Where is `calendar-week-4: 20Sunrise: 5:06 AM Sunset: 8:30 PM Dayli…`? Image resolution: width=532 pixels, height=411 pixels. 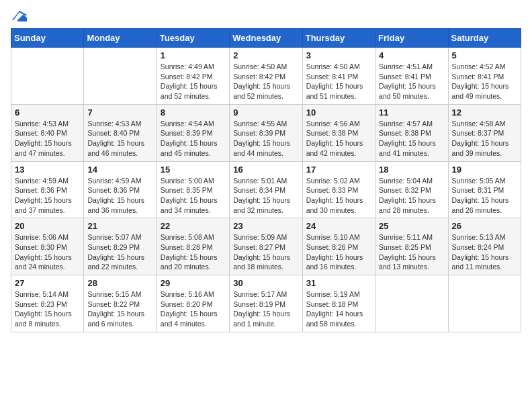 calendar-week-4: 20Sunrise: 5:06 AM Sunset: 8:30 PM Dayli… is located at coordinates (266, 247).